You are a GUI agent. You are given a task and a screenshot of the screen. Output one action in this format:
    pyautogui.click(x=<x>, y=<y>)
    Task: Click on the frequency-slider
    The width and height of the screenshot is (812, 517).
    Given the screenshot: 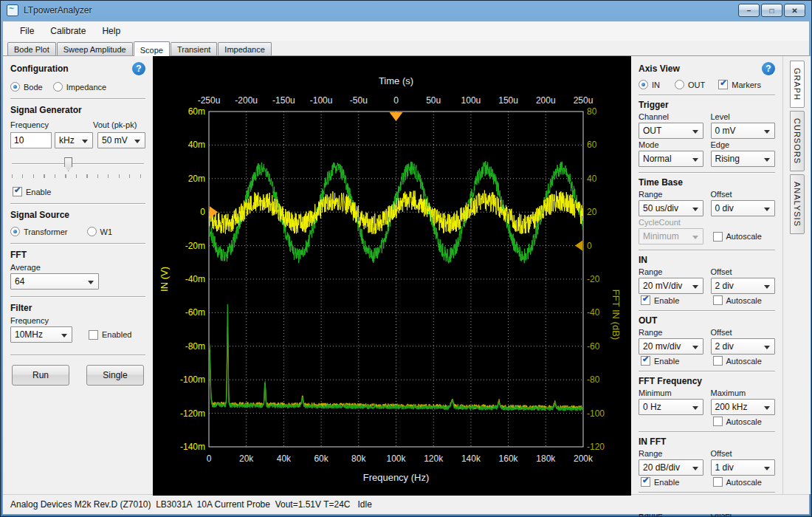 What is the action you would take?
    pyautogui.click(x=78, y=165)
    